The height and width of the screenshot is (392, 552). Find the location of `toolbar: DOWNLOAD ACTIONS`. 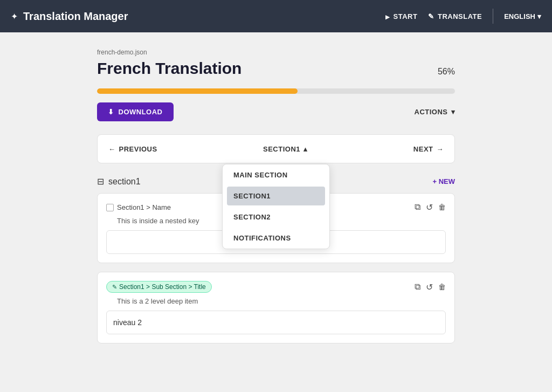

toolbar: DOWNLOAD ACTIONS is located at coordinates (276, 112).